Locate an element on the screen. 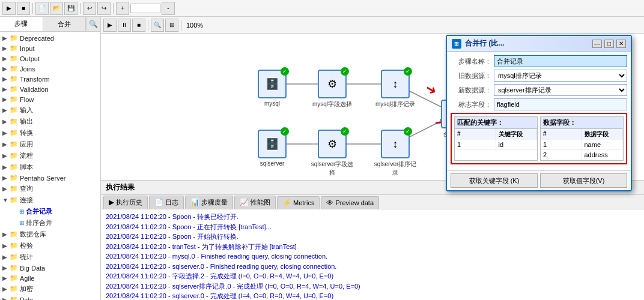 The image size is (644, 300). step-name-input is located at coordinates (560, 61).